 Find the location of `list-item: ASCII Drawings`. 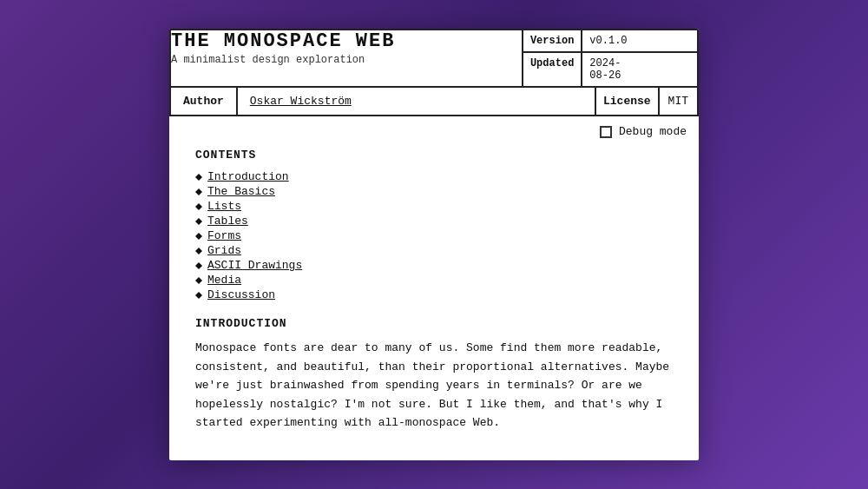

list-item: ASCII Drawings is located at coordinates (434, 266).